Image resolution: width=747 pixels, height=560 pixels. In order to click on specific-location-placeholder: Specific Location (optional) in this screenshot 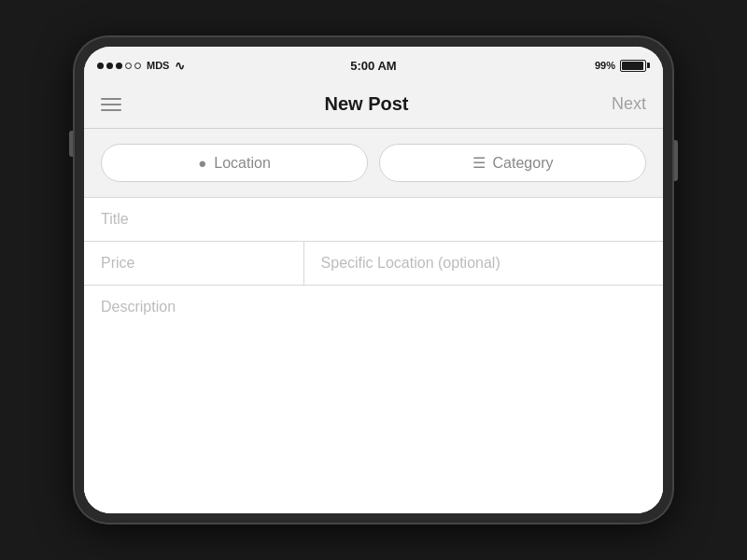, I will do `click(411, 263)`.